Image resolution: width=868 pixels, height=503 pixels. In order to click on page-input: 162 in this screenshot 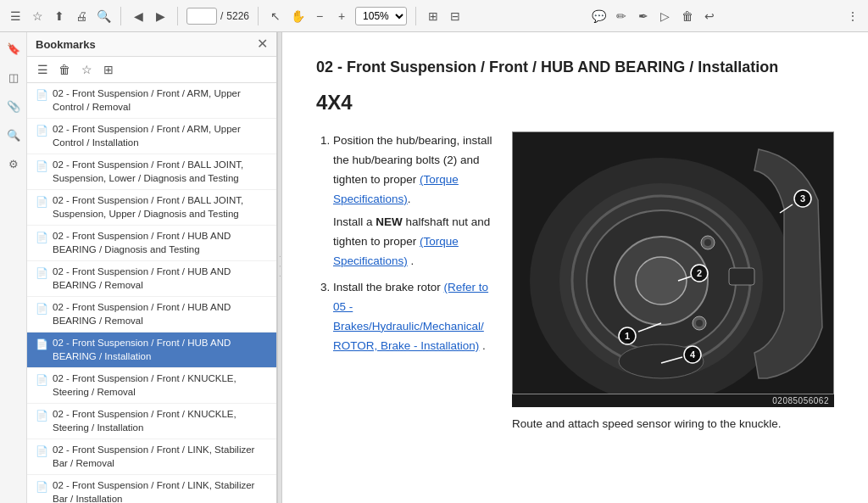, I will do `click(202, 16)`.